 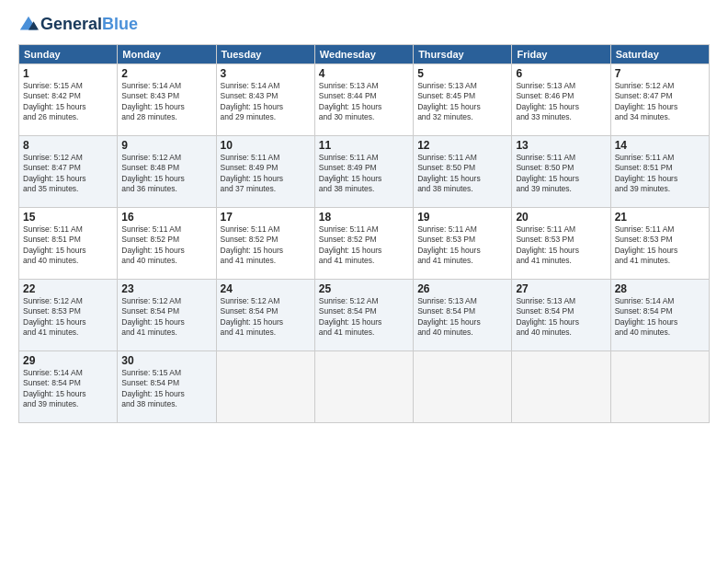 I want to click on calendar-week-2: 15Sunrise: 5:11 AM Sunset: 8:51 PM Dayli…, so click(x=364, y=244).